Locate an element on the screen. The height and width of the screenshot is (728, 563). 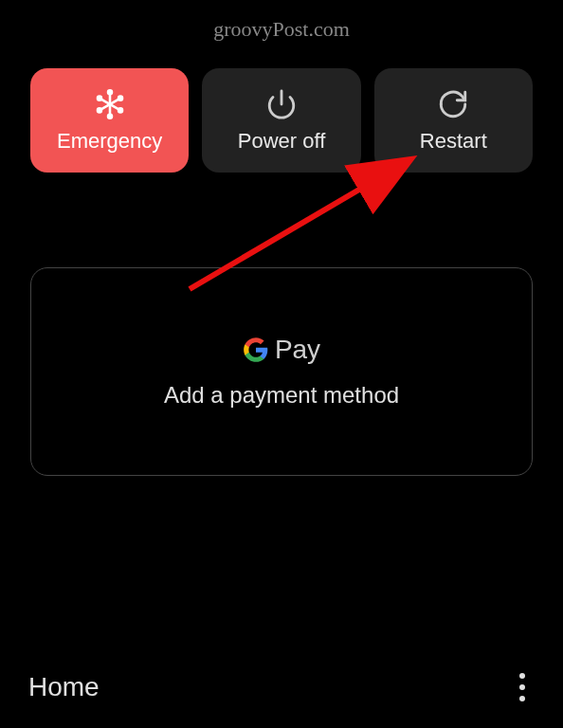
emergency-icon is located at coordinates (110, 104).